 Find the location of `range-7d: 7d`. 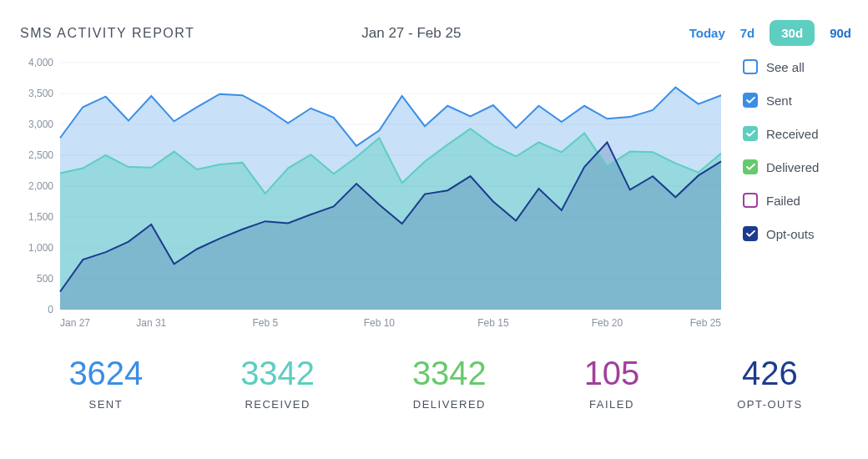

range-7d: 7d is located at coordinates (748, 33).